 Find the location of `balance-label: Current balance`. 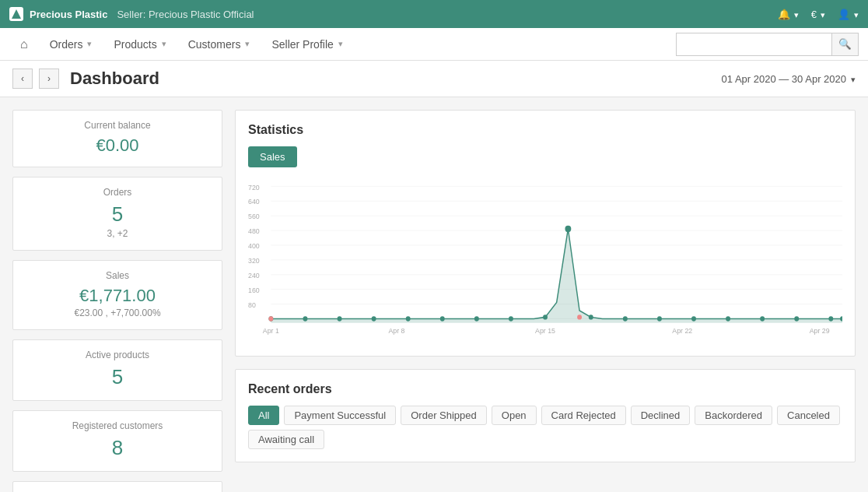

balance-label: Current balance is located at coordinates (117, 125).